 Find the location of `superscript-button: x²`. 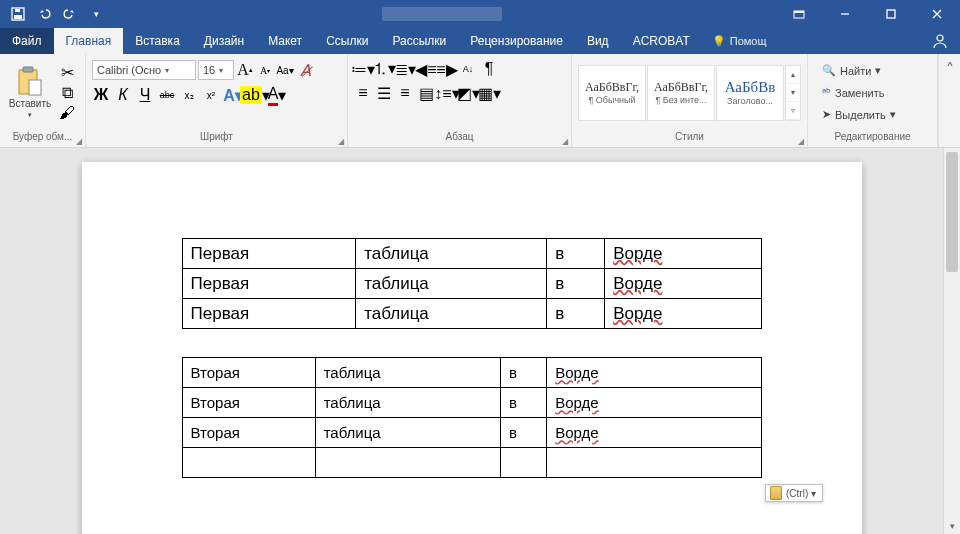

superscript-button: x² is located at coordinates (211, 95).